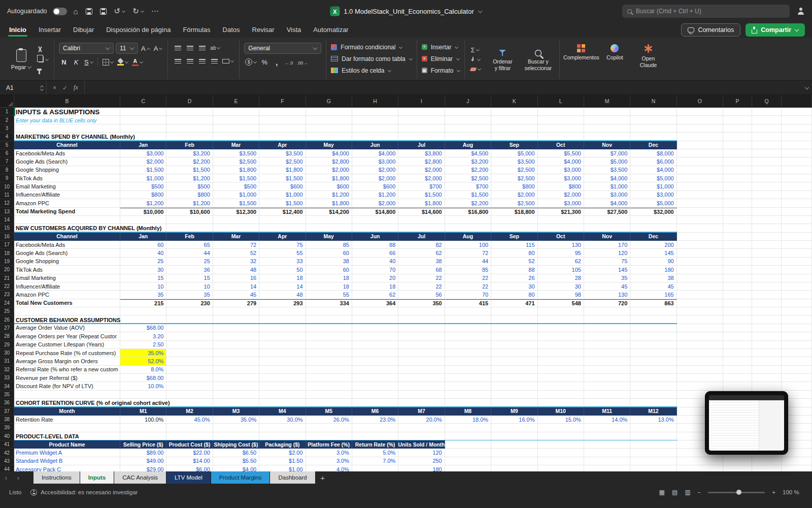  Describe the element at coordinates (143, 102) in the screenshot. I see `column-header-C: C` at that location.